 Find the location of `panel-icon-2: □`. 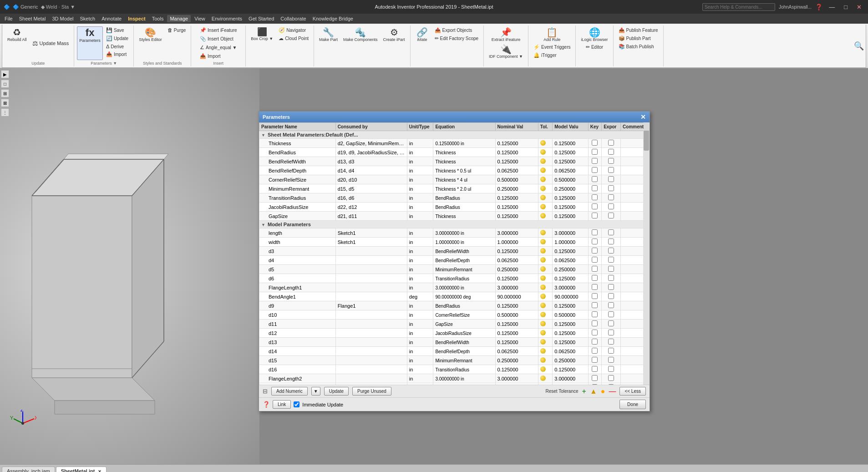

panel-icon-2: □ is located at coordinates (5, 84).